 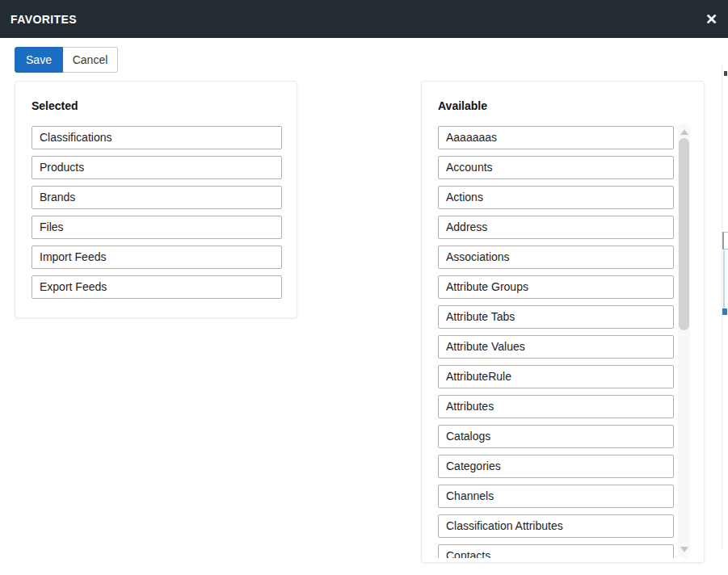 What do you see at coordinates (90, 60) in the screenshot?
I see `cancel-button: Cancel` at bounding box center [90, 60].